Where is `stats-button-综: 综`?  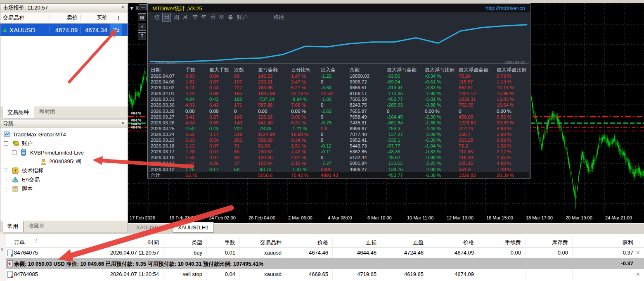
stats-button-综: 综 is located at coordinates (157, 17).